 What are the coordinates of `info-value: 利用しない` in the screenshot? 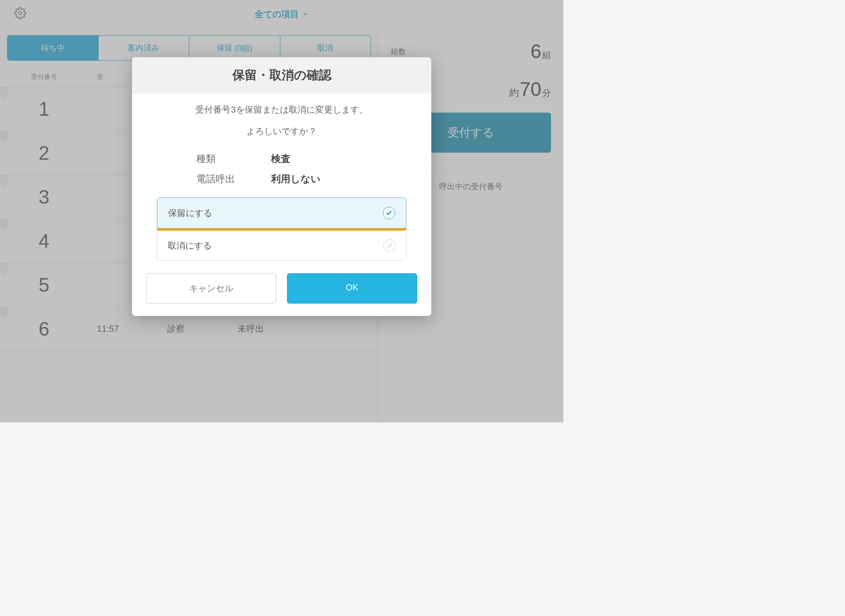 It's located at (296, 179).